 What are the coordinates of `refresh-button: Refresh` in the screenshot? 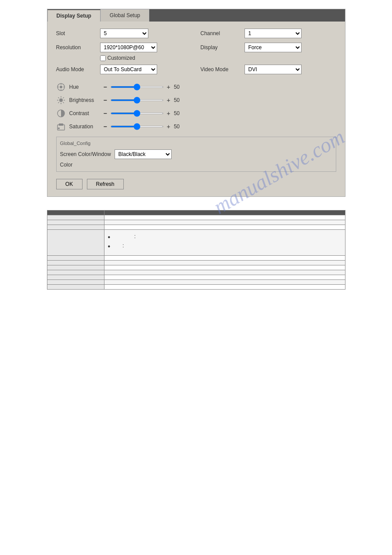 It's located at (105, 184).